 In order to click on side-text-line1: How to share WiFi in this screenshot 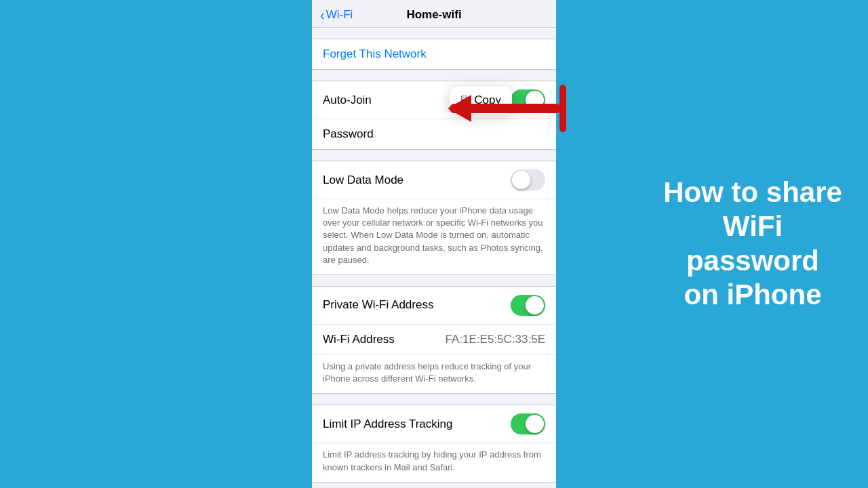, I will do `click(753, 209)`.